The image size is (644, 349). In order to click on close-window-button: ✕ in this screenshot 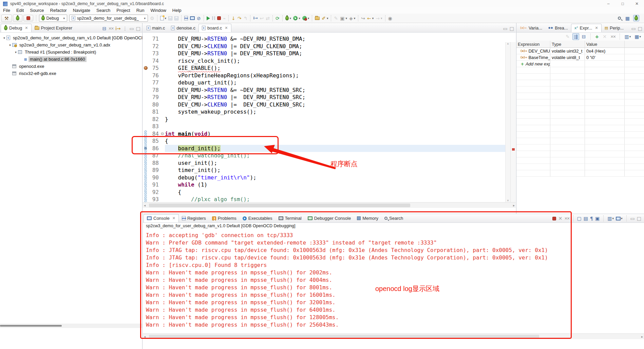, I will do `click(637, 4)`.